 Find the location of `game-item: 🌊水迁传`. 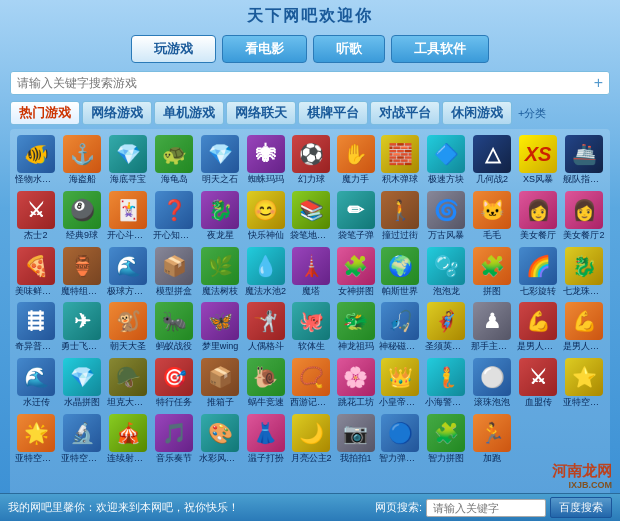

game-item: 🌊水迁传 is located at coordinates (36, 383).